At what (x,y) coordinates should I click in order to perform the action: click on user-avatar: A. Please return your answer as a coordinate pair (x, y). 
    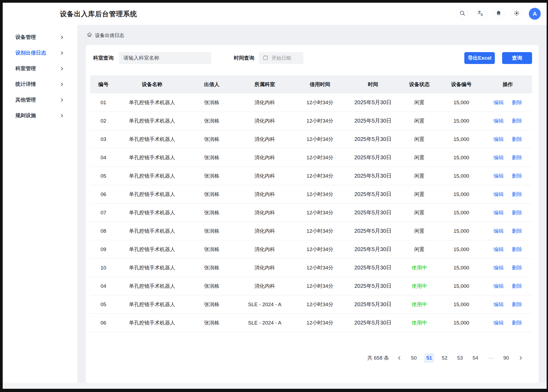
    Looking at the image, I should click on (535, 14).